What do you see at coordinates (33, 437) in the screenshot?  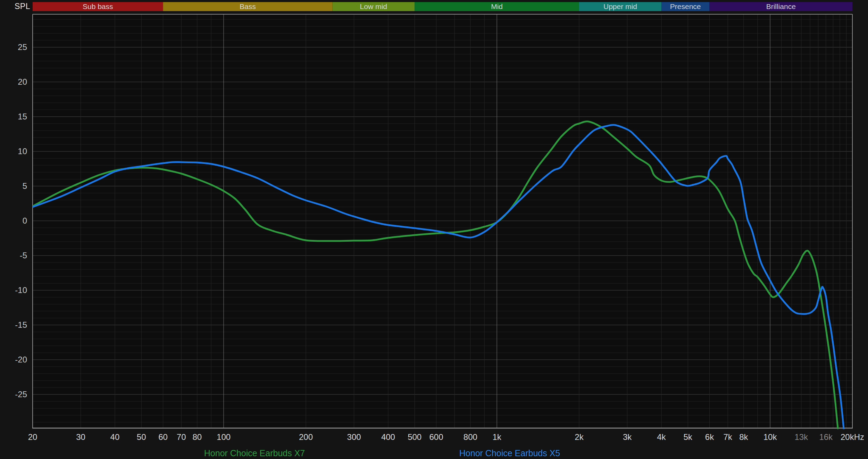 I see `x-tick-label: 20` at bounding box center [33, 437].